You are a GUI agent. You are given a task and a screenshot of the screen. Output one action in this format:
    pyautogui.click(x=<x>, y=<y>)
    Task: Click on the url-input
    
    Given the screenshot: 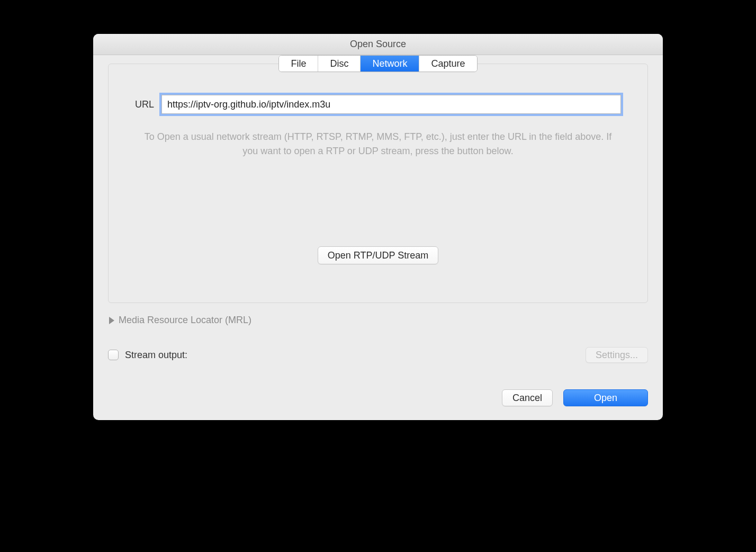 What is the action you would take?
    pyautogui.click(x=391, y=104)
    